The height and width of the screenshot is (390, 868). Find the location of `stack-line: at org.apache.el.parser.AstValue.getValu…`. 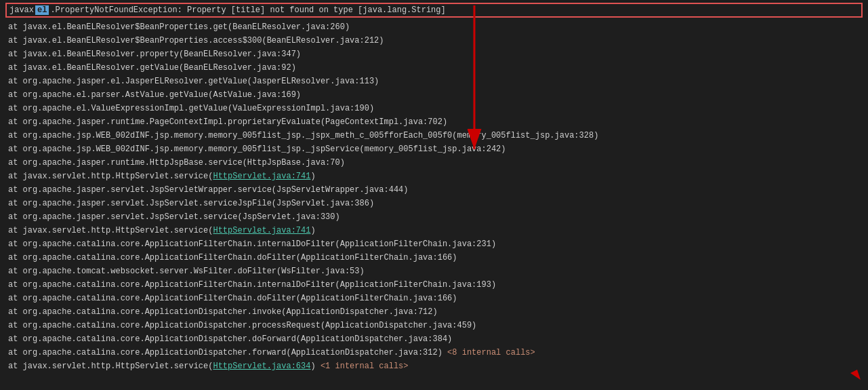

stack-line: at org.apache.el.parser.AstValue.getValu… is located at coordinates (434, 95).